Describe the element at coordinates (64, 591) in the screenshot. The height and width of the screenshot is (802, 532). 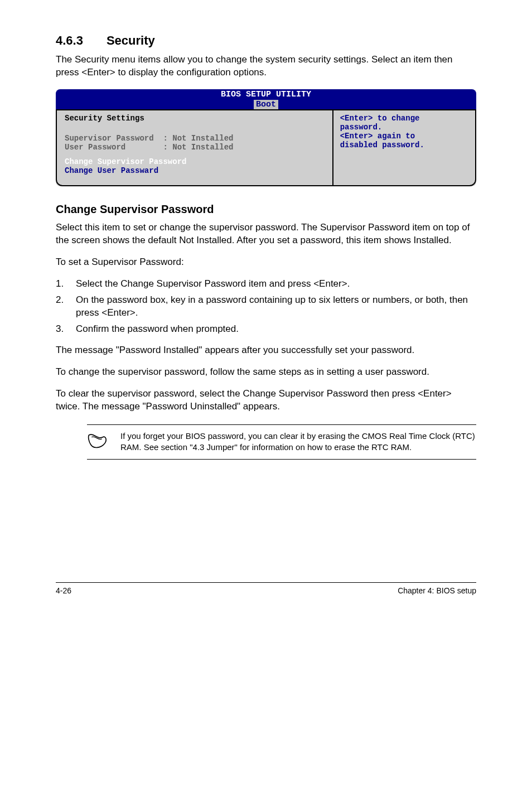
I see `footer-page-number: 4-26` at that location.